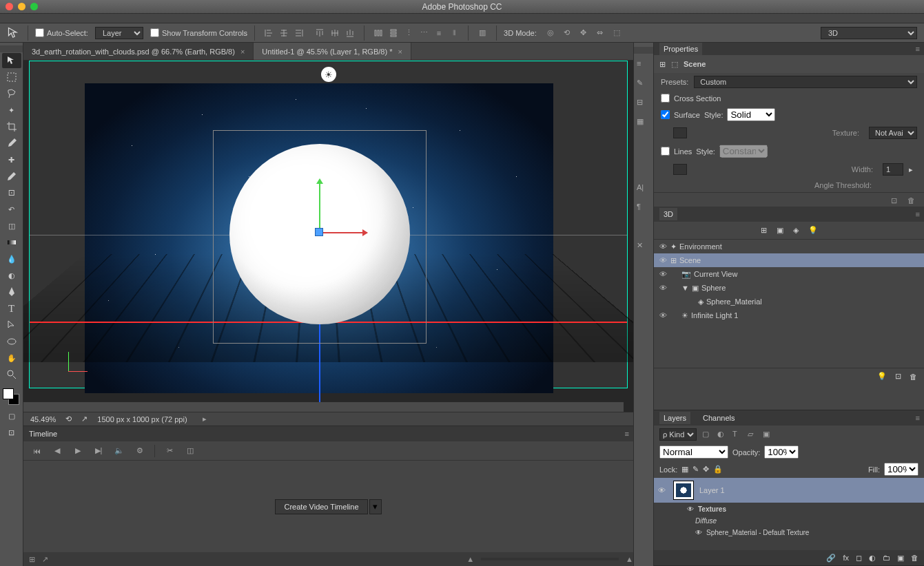 This screenshot has width=924, height=566. I want to click on prev-frame-icon: ◀, so click(57, 451).